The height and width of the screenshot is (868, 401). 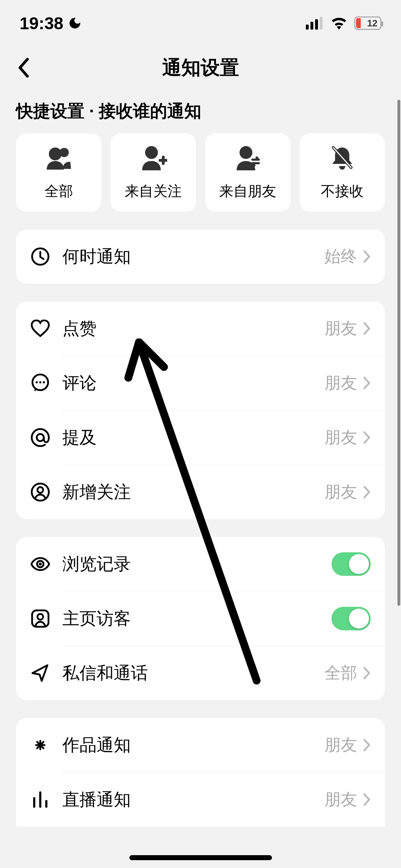 I want to click on bell-off-icon, so click(x=342, y=159).